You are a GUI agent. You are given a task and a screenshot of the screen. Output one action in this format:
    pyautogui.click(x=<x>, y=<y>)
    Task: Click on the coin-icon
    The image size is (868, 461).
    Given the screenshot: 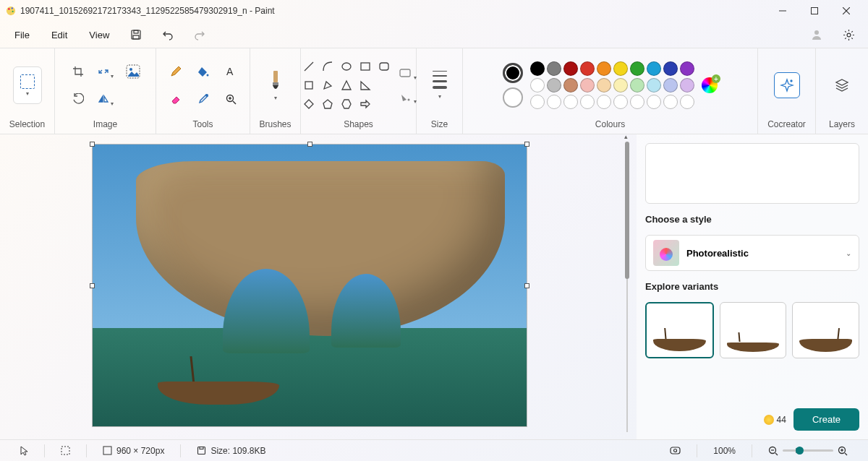 What is the action you would take?
    pyautogui.click(x=769, y=420)
    